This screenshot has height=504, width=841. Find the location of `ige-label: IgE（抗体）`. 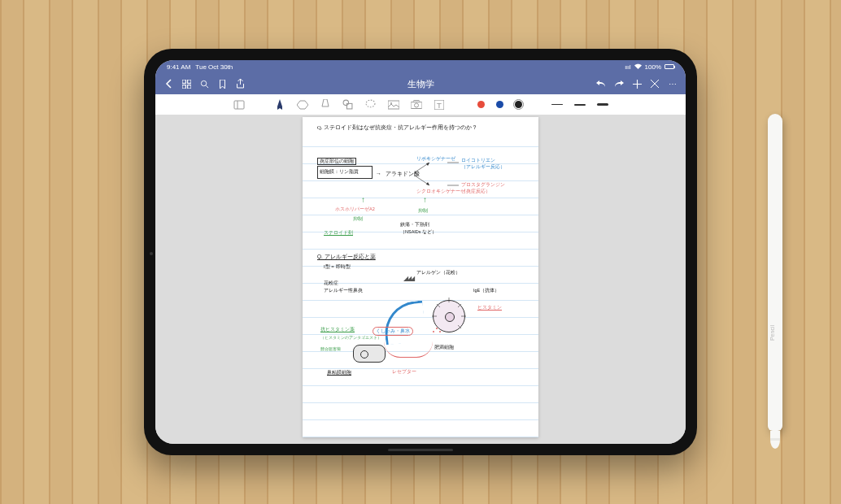

ige-label: IgE（抗体） is located at coordinates (486, 291).